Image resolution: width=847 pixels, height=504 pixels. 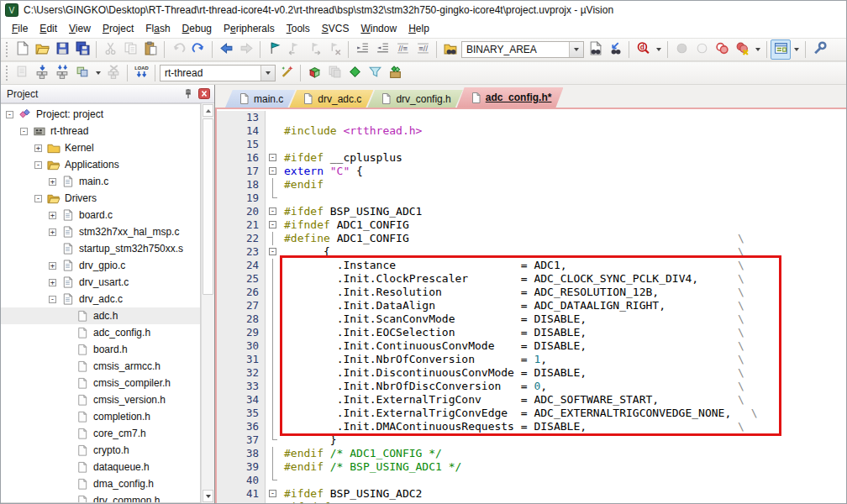 I want to click on tab-main-c: main.c, so click(x=260, y=99).